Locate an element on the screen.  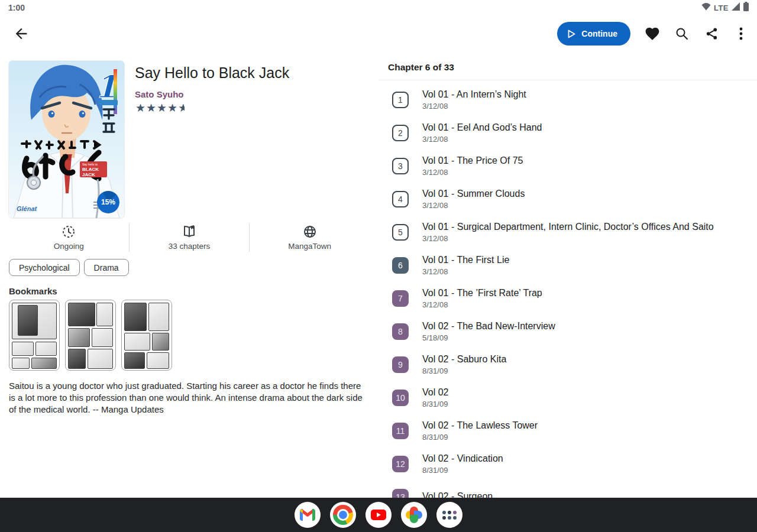
chapter-title: Vol 02 is located at coordinates (435, 392).